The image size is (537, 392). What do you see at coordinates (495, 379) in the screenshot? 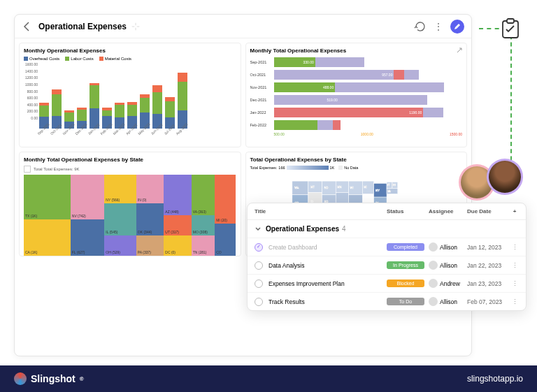
I see `footer-url: slingshotapp.io` at bounding box center [495, 379].